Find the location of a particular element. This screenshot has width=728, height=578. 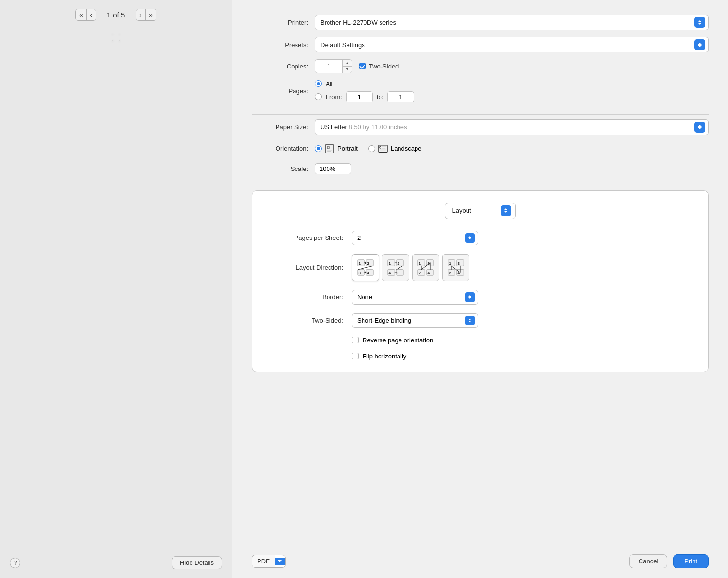

prev-page-button: ‹ is located at coordinates (91, 15).